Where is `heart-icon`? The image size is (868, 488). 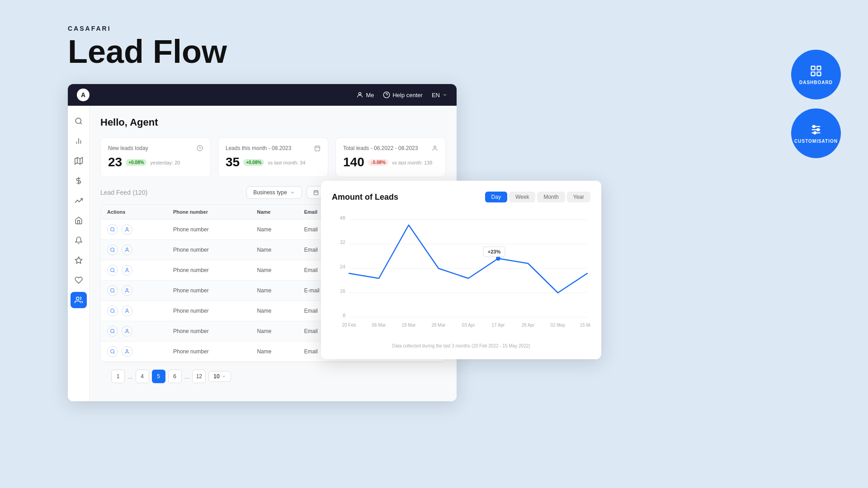
heart-icon is located at coordinates (79, 280).